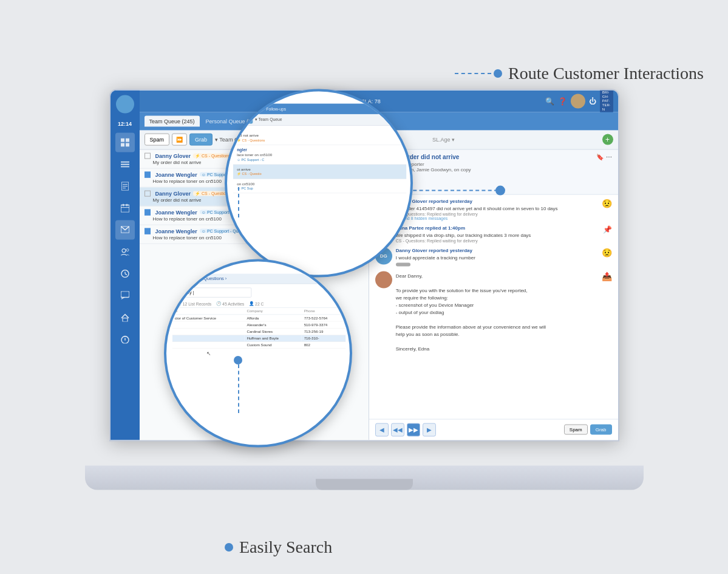 The width and height of the screenshot is (728, 574). I want to click on message-thread: DG Danny Glover reported yesterday my or…, so click(494, 306).